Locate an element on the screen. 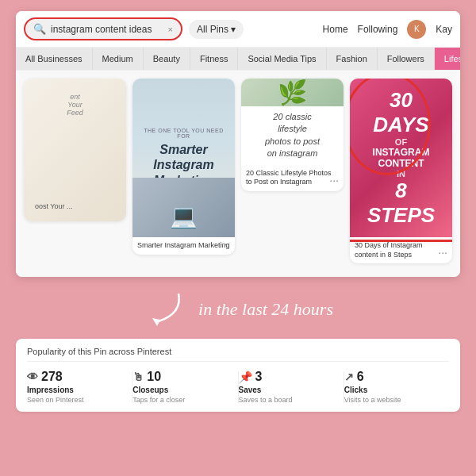 This screenshot has height=476, width=476. stats-title: Popularity of this Pin across Pinterest is located at coordinates (238, 354).